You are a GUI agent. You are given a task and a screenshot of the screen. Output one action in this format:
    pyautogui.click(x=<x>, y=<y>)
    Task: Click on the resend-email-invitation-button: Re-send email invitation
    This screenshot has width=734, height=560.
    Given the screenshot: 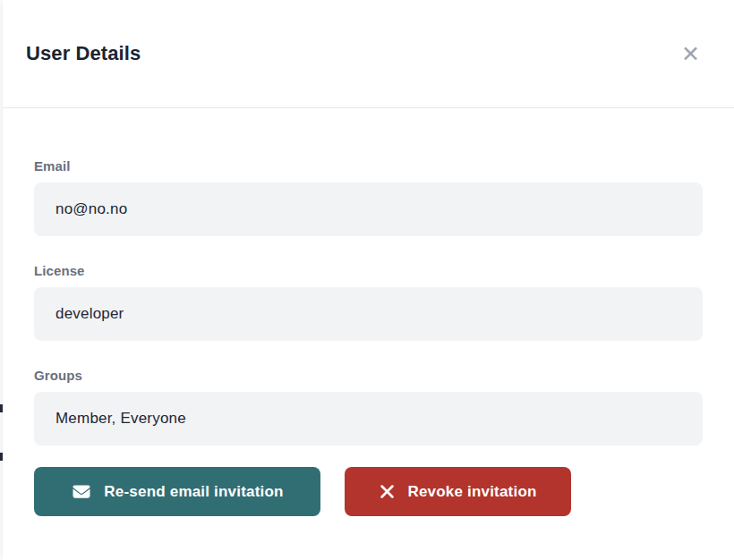 What is the action you would take?
    pyautogui.click(x=177, y=492)
    